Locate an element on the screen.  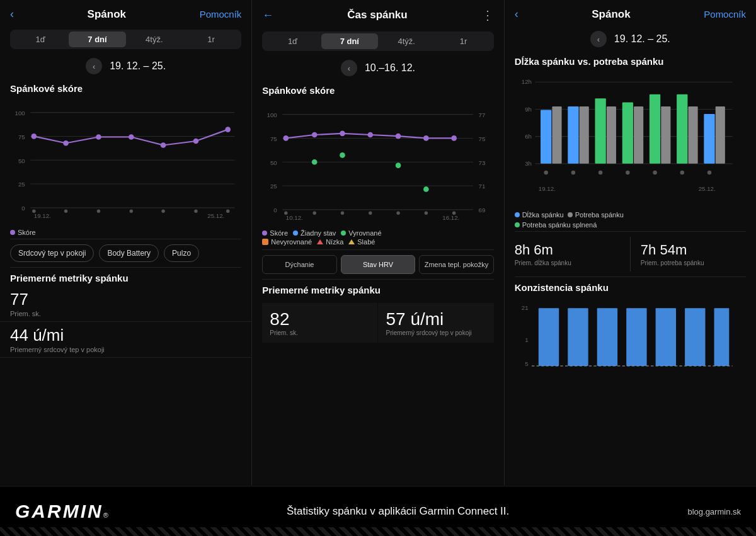
date-range-2: 10.–16. 12. is located at coordinates (390, 68).